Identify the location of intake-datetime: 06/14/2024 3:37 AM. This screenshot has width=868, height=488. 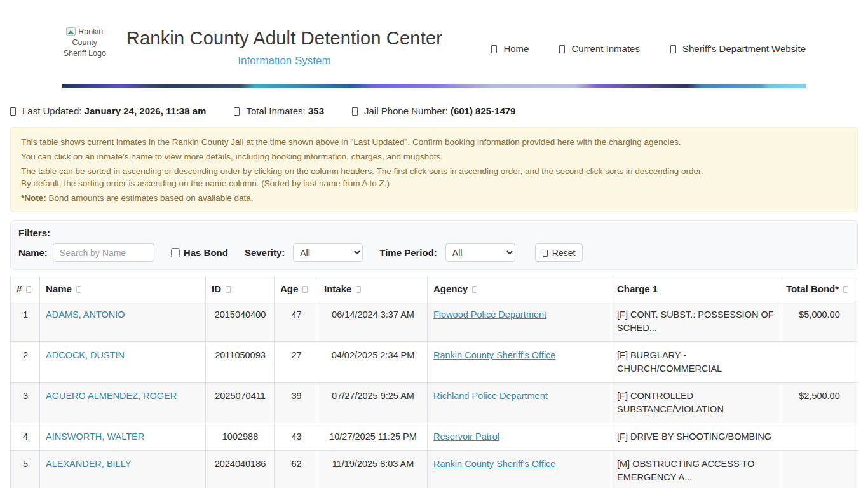
(373, 322).